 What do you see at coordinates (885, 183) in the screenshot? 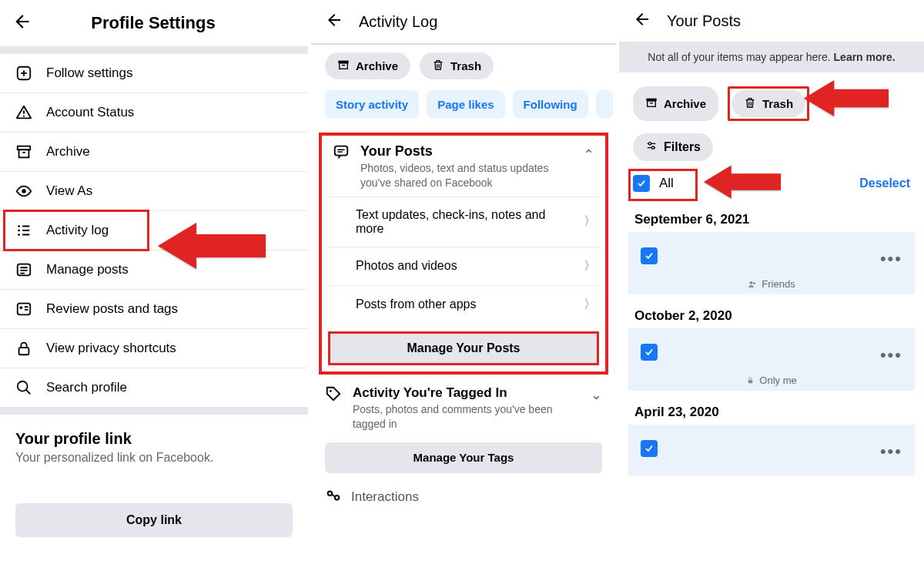
I see `deselect-link: Deselect` at bounding box center [885, 183].